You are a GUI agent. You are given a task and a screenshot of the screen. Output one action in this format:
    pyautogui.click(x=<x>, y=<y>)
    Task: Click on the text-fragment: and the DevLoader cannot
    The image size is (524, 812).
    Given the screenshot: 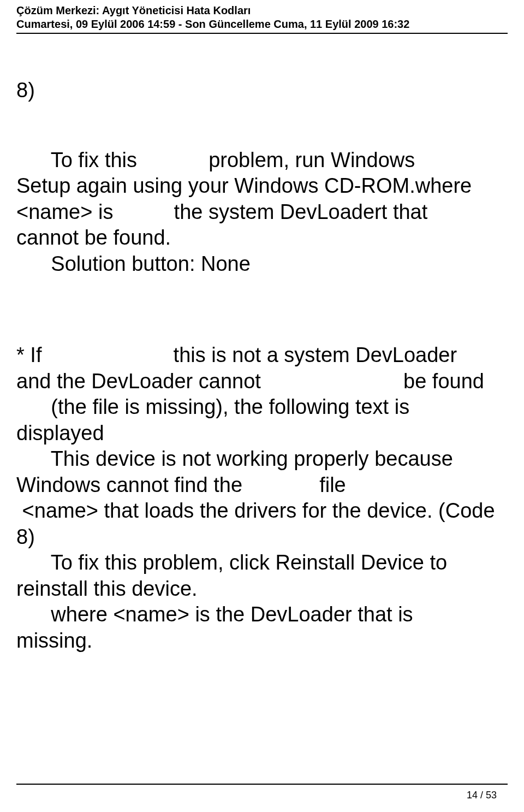 What is the action you would take?
    pyautogui.click(x=139, y=381)
    